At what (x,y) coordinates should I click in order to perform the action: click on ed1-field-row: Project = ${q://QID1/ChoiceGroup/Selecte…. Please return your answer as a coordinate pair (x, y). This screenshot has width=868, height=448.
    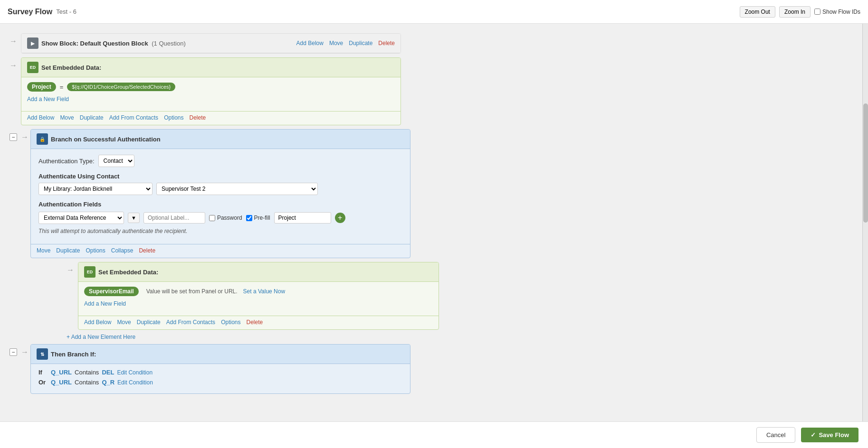
    Looking at the image, I should click on (211, 87).